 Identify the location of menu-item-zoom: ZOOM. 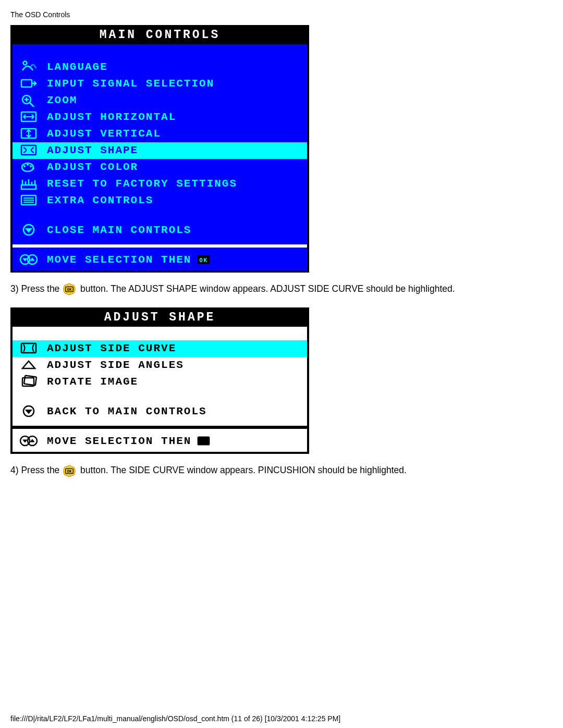
(160, 101).